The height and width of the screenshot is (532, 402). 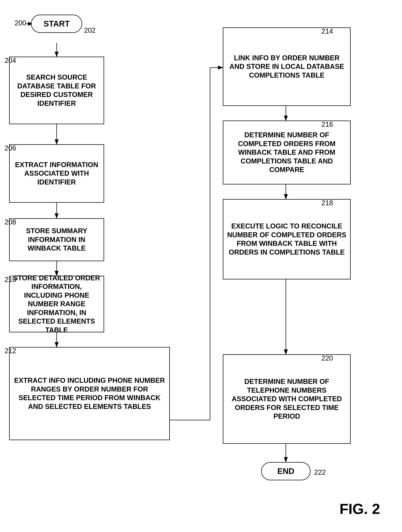 I want to click on ref-208: 208, so click(x=10, y=222).